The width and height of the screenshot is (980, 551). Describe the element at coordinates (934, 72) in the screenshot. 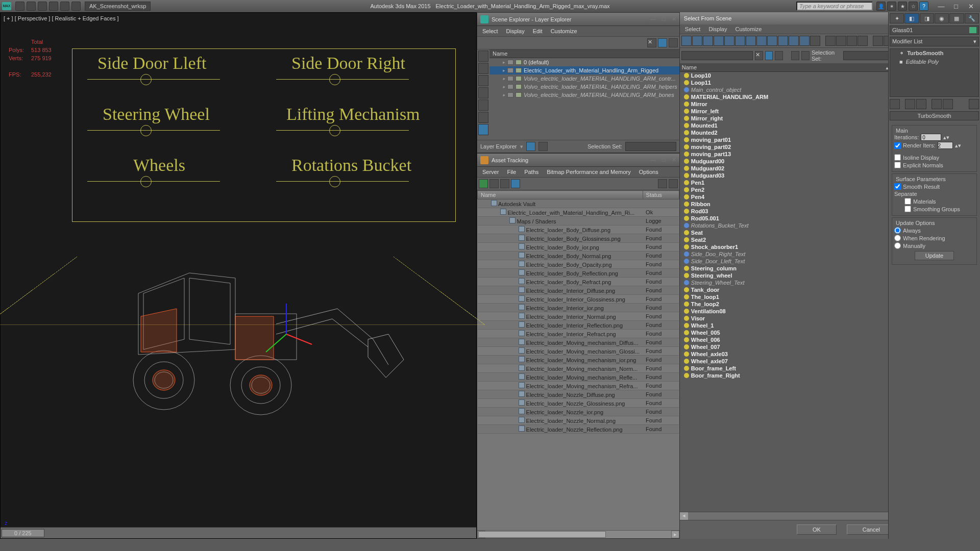

I see `modifier-stack: ⚬ TurboSmooth ■ Editable Poly` at that location.